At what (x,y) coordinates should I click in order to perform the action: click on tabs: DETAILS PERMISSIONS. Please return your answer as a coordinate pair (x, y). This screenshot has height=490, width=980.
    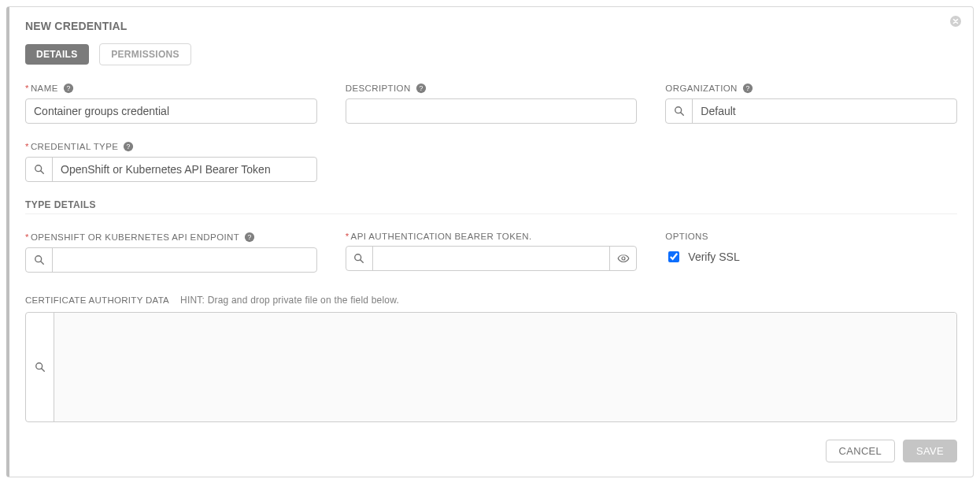
    Looking at the image, I should click on (491, 54).